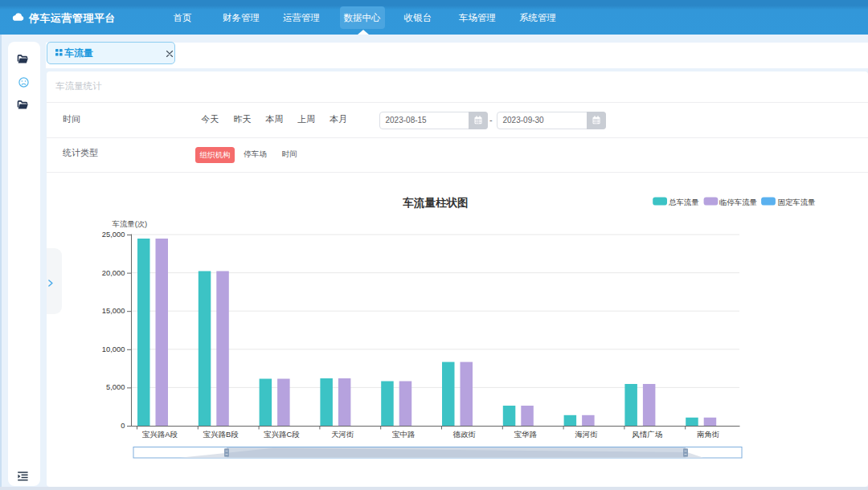  I want to click on svg-text: 海河街, so click(587, 434).